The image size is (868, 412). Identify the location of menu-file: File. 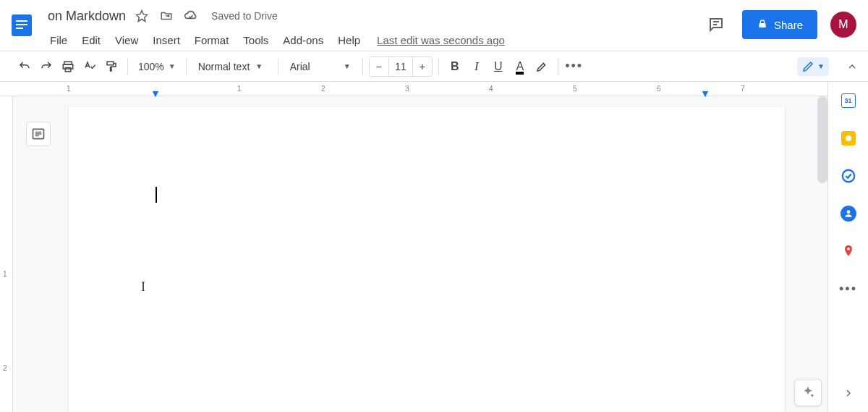
(59, 41).